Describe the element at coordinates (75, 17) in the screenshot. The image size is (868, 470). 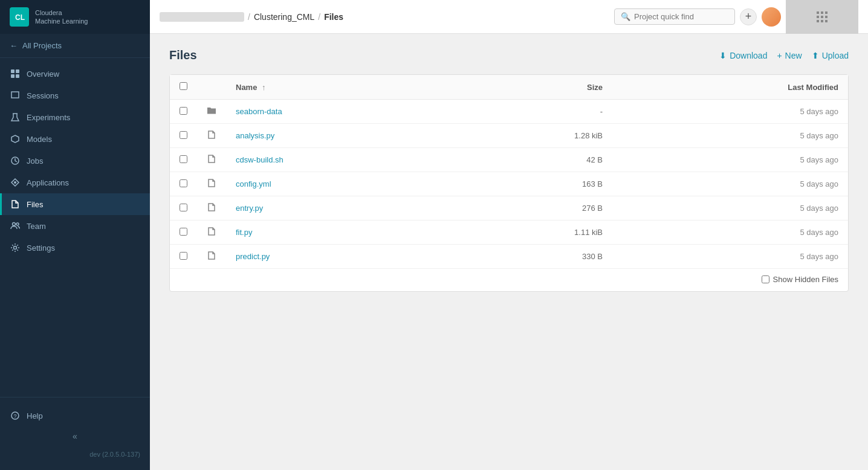
I see `sidebar-logo: CL Cloudera Machine Learning` at that location.